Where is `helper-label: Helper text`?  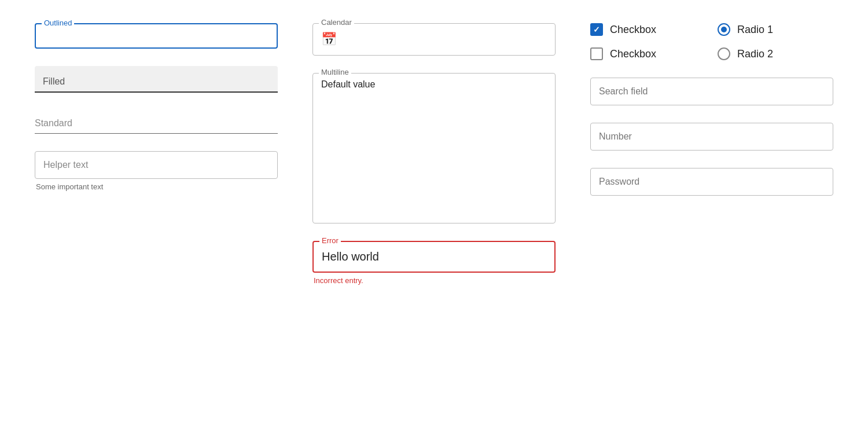 helper-label: Helper text is located at coordinates (66, 164).